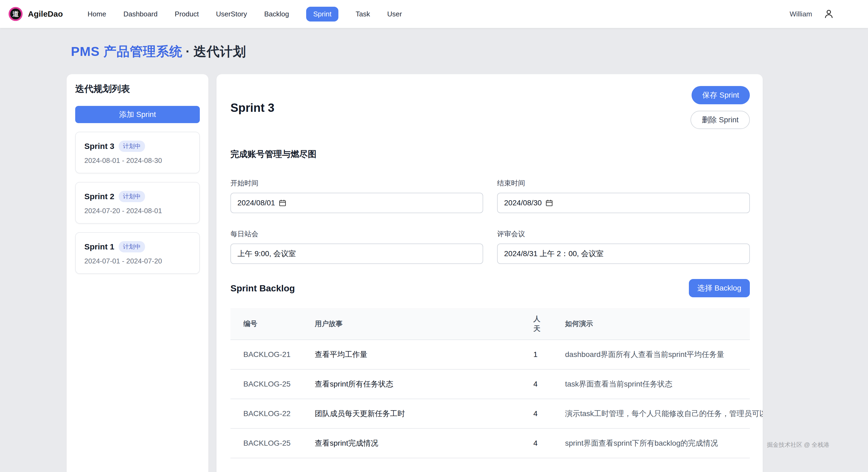 The image size is (868, 472). What do you see at coordinates (801, 14) in the screenshot?
I see `username: William` at bounding box center [801, 14].